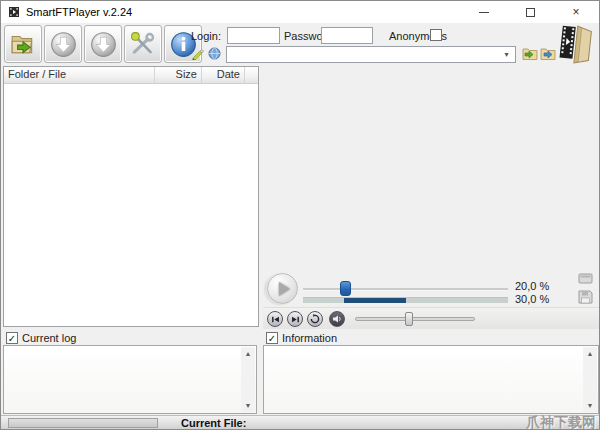 Image resolution: width=600 pixels, height=430 pixels. What do you see at coordinates (80, 75) in the screenshot?
I see `column-folder-file: Folder / File` at bounding box center [80, 75].